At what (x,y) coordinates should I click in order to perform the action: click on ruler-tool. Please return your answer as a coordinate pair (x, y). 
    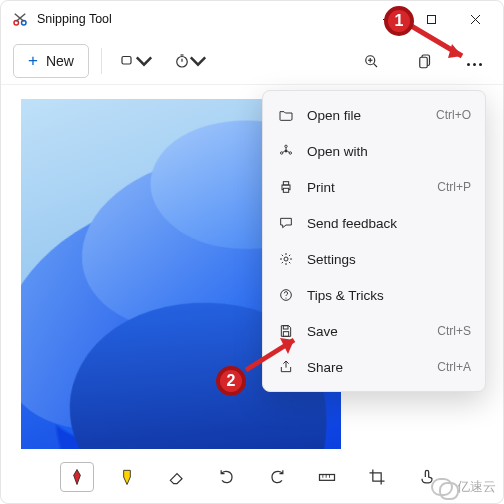
    Looking at the image, I should click on (327, 477).